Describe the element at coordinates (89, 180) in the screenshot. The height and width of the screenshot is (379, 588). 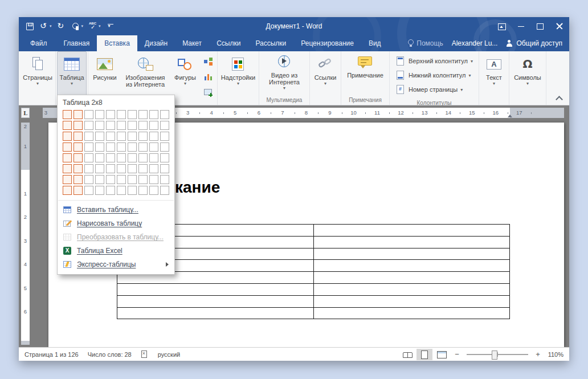
I see `grid-cell-7x3` at that location.